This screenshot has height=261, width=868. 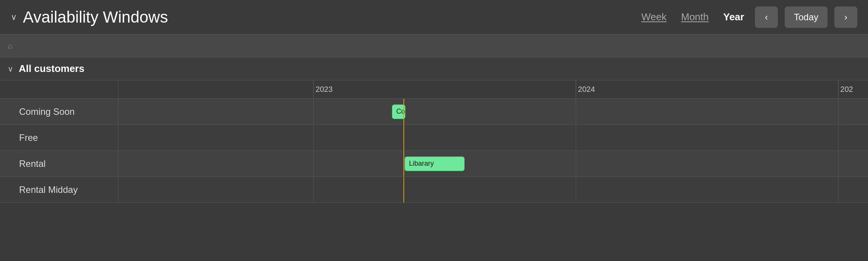 What do you see at coordinates (59, 138) in the screenshot?
I see `row-label-free: Free` at bounding box center [59, 138].